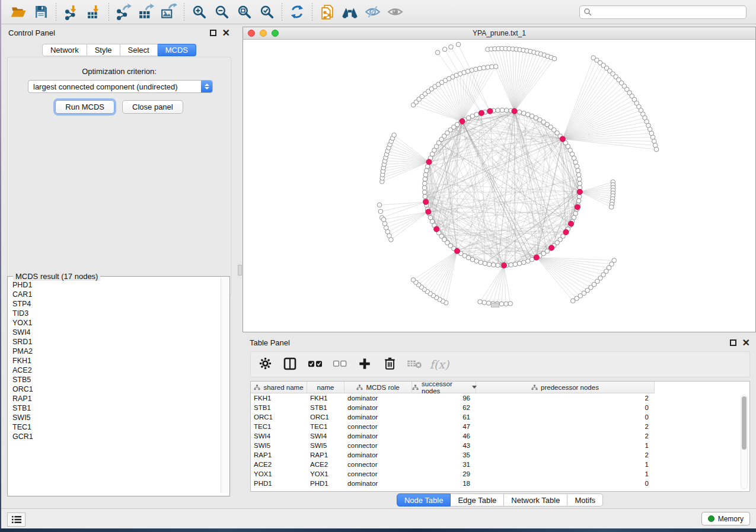 The image size is (756, 532). I want to click on list-icon, so click(17, 520).